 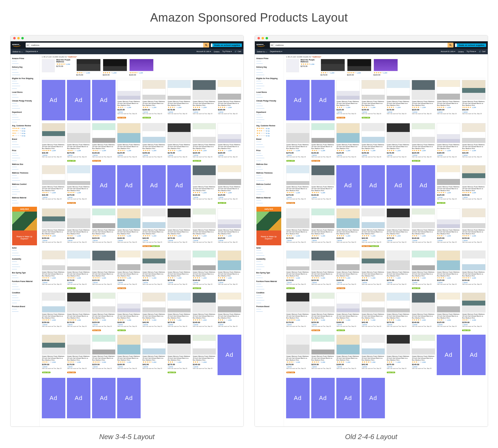 What do you see at coordinates (204, 52) in the screenshot?
I see `nav-account: Account & Lists ▾` at bounding box center [204, 52].